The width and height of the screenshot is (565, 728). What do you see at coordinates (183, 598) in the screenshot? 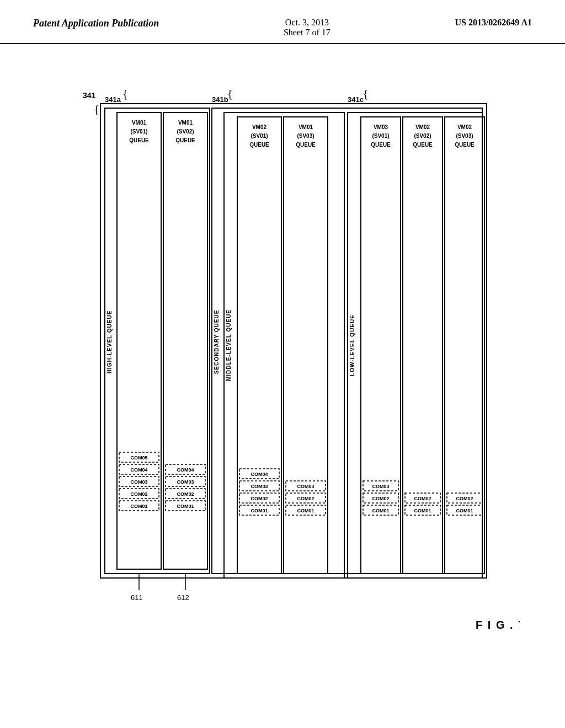
I see `ref-612: 612` at bounding box center [183, 598].